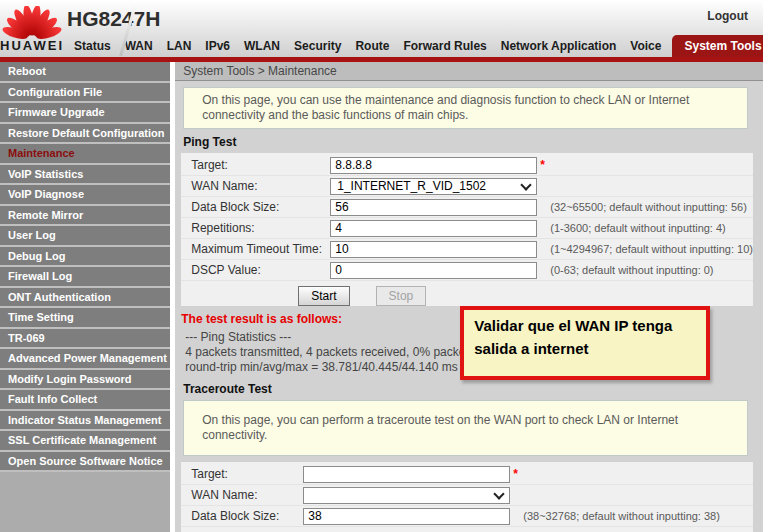 The height and width of the screenshot is (532, 763). Describe the element at coordinates (85, 278) in the screenshot. I see `sidebar-item: Firewall Log` at that location.